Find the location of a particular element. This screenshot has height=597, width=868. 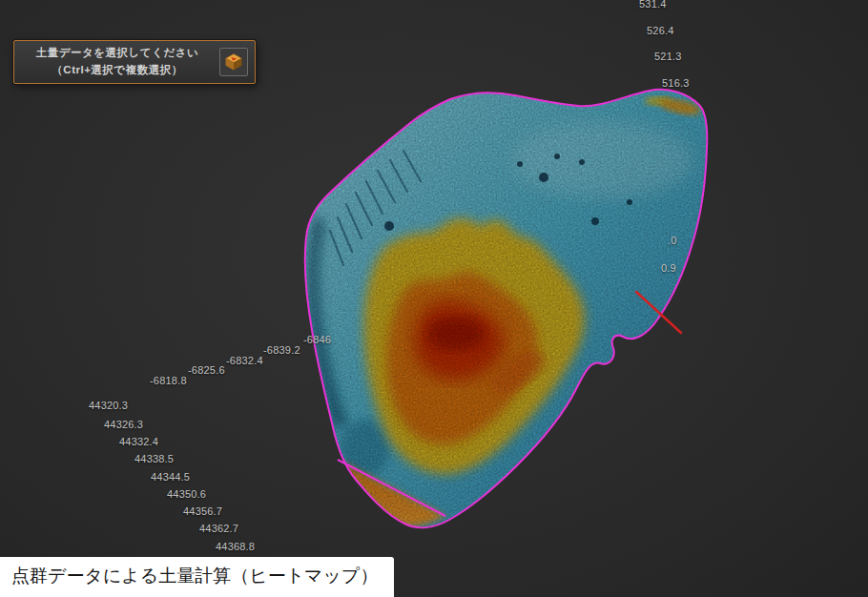

axis-label-easting: -6846 is located at coordinates (317, 340).